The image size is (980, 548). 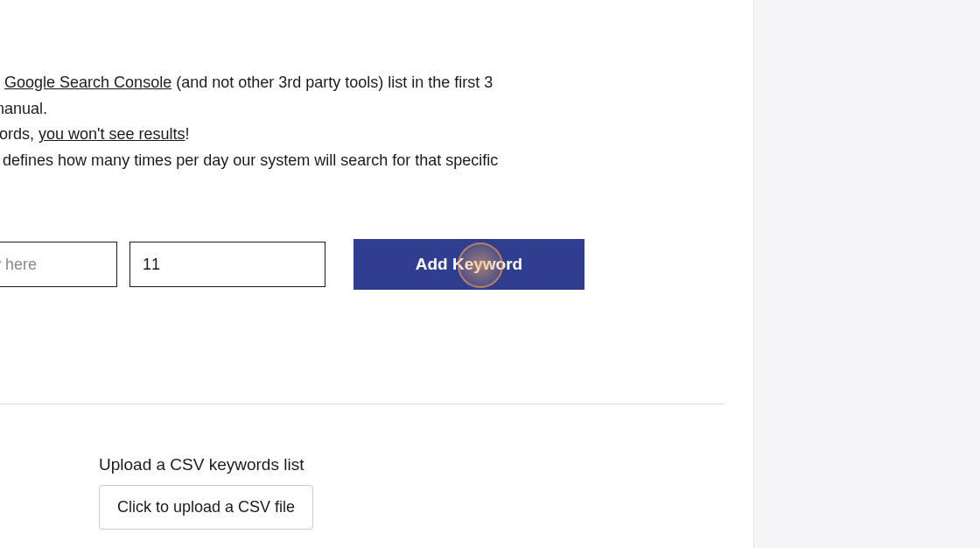 What do you see at coordinates (332, 135) in the screenshot?
I see `instruction-line-3: w keywords, you won't see results!` at bounding box center [332, 135].